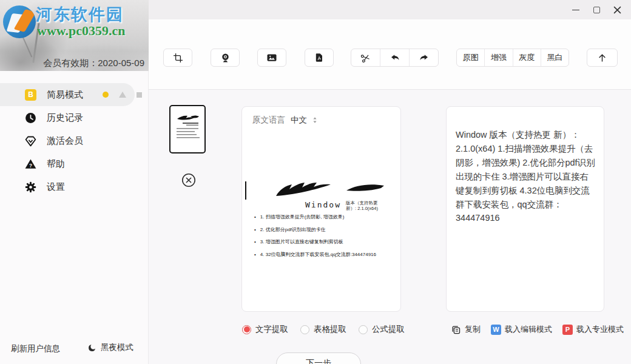 Image resolution: width=631 pixels, height=364 pixels. Describe the element at coordinates (390, 55) in the screenshot. I see `toolbar: 原图 增强 灰度 黑白` at that location.